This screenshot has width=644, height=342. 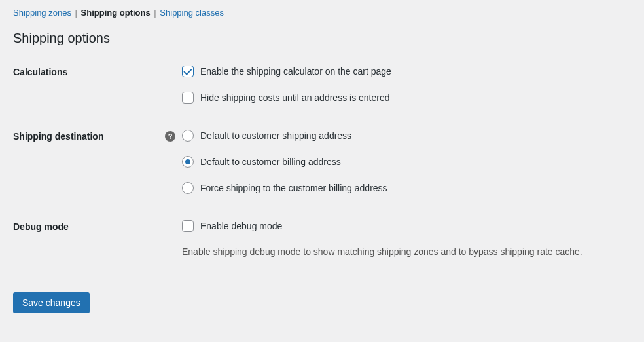 I want to click on field-enable-debug: Enable debug mode, so click(x=406, y=226).